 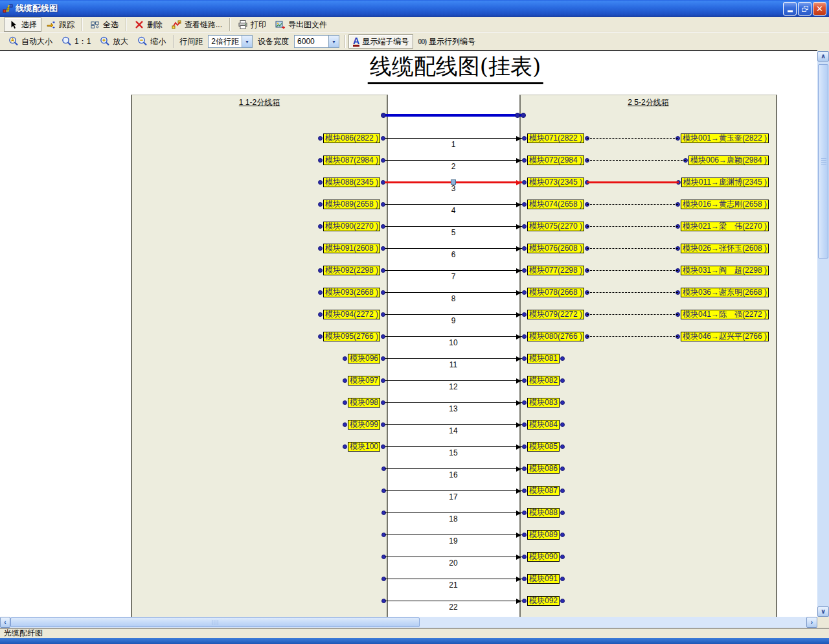 I want to click on delete-button: 删除, so click(x=148, y=25).